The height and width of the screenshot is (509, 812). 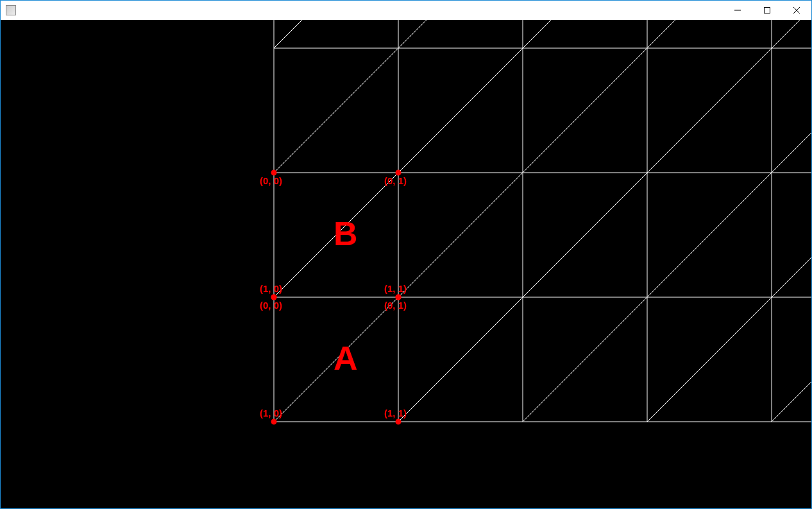 I want to click on titlebar, so click(x=406, y=10).